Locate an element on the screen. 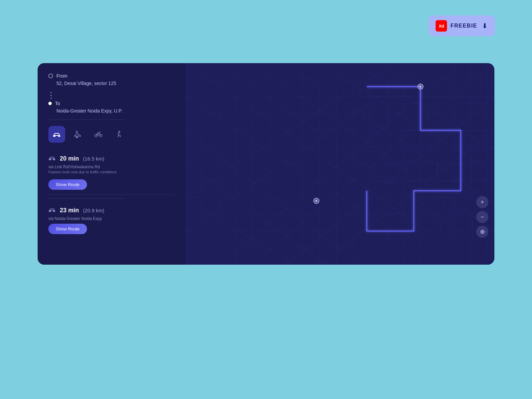 This screenshot has height=399, width=532. route-connector is located at coordinates (112, 95).